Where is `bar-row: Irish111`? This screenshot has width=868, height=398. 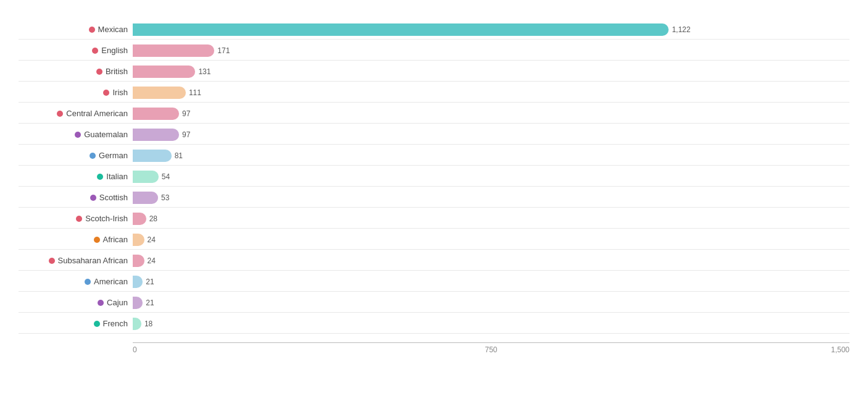
bar-row: Irish111 is located at coordinates (434, 93).